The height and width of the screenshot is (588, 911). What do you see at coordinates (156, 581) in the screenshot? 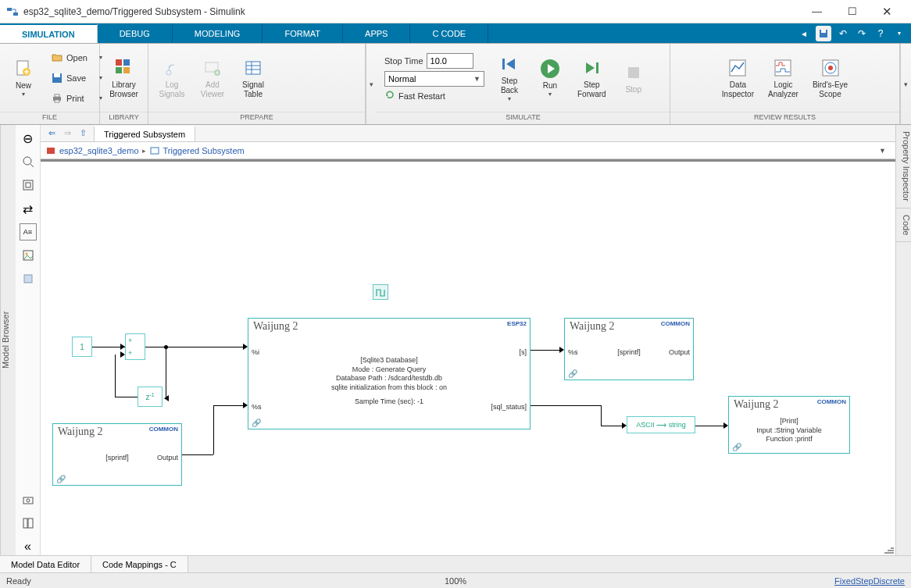
I see `status-ready: Ready` at bounding box center [156, 581].